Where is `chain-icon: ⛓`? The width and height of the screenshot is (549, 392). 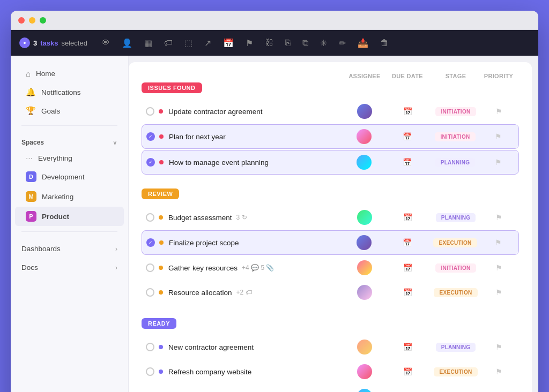 chain-icon: ⛓ is located at coordinates (269, 43).